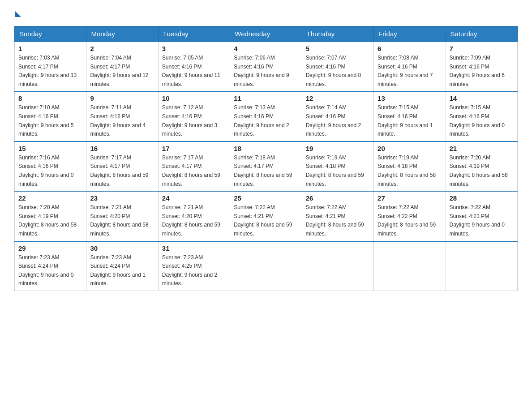 The image size is (532, 411). What do you see at coordinates (481, 66) in the screenshot?
I see `calendar-cell: 7 Sunrise: 7:09 AMSunset: 4:16 PMDayligh…` at bounding box center [481, 66].